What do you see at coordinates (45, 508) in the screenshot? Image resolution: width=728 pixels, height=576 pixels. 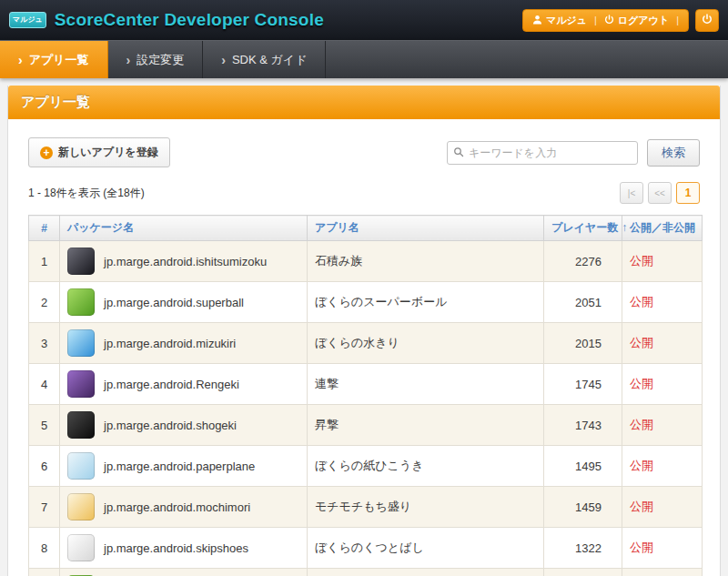 I see `row-number: 7` at bounding box center [45, 508].